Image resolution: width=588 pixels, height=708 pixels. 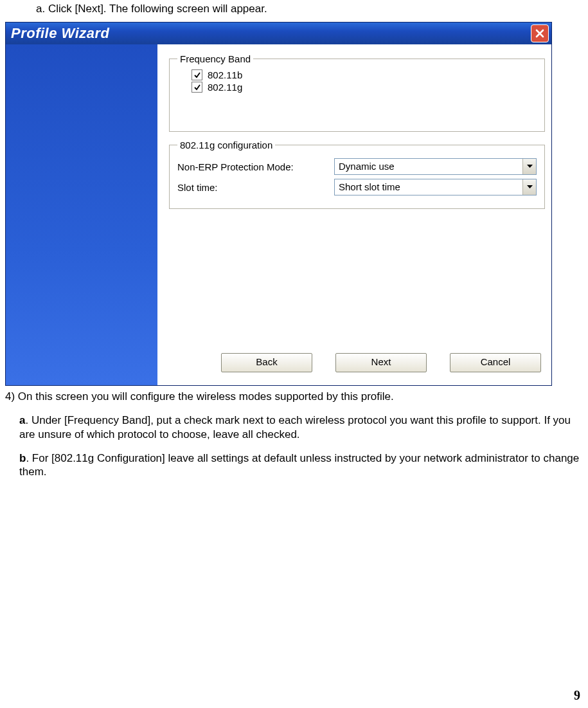 I want to click on frequency-band-legend: Frequency Band, so click(x=215, y=59).